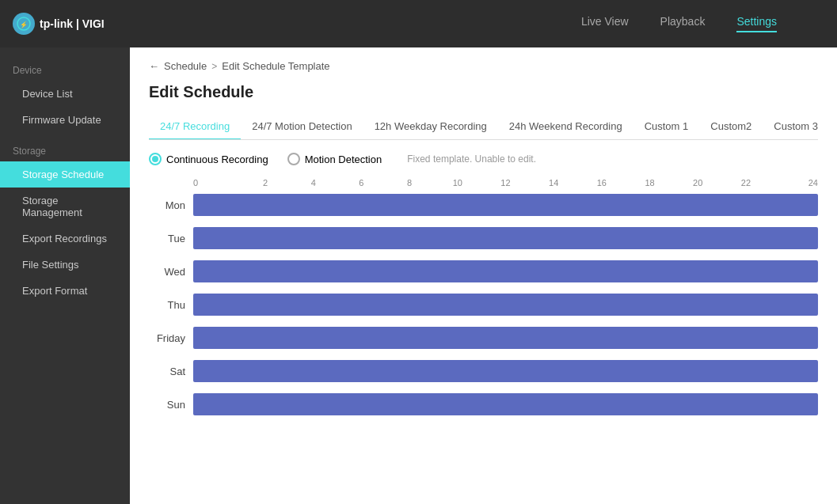 Image resolution: width=837 pixels, height=504 pixels. What do you see at coordinates (431, 127) in the screenshot?
I see `tab-12h-weekday: 12h Weekday Recording` at bounding box center [431, 127].